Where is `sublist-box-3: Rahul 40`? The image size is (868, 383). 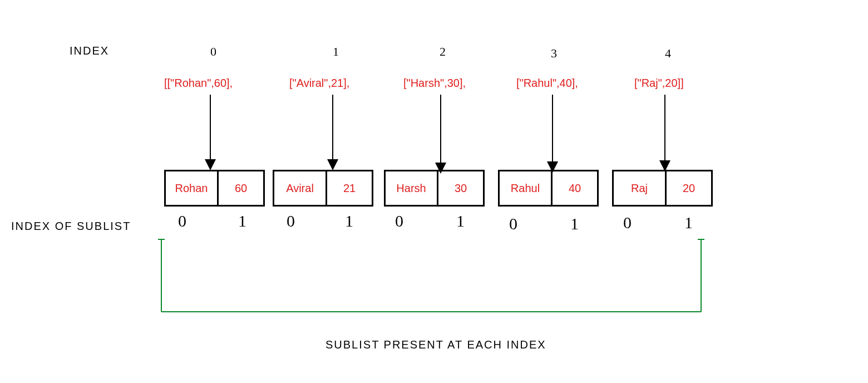
sublist-box-3: Rahul 40 is located at coordinates (549, 188).